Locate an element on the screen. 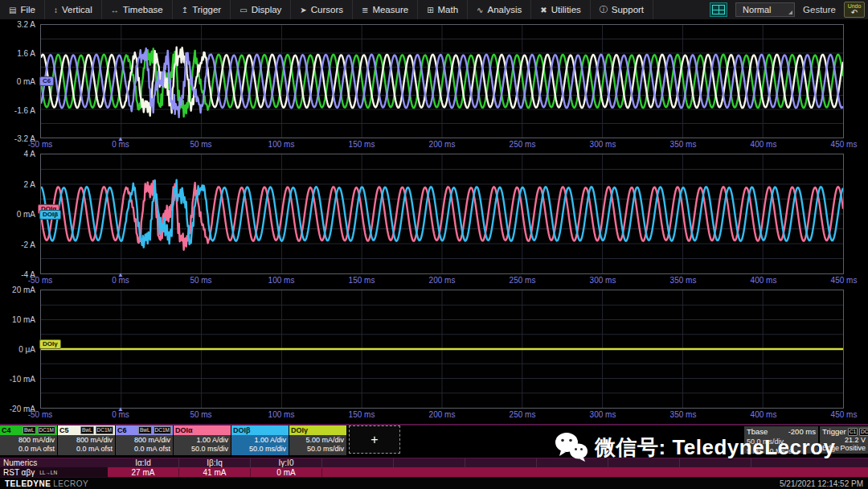 Image resolution: width=868 pixels, height=489 pixels. channel-descriptor-C6: C6BwLDC1M800 mA/div0.0 mA ofst is located at coordinates (145, 441).